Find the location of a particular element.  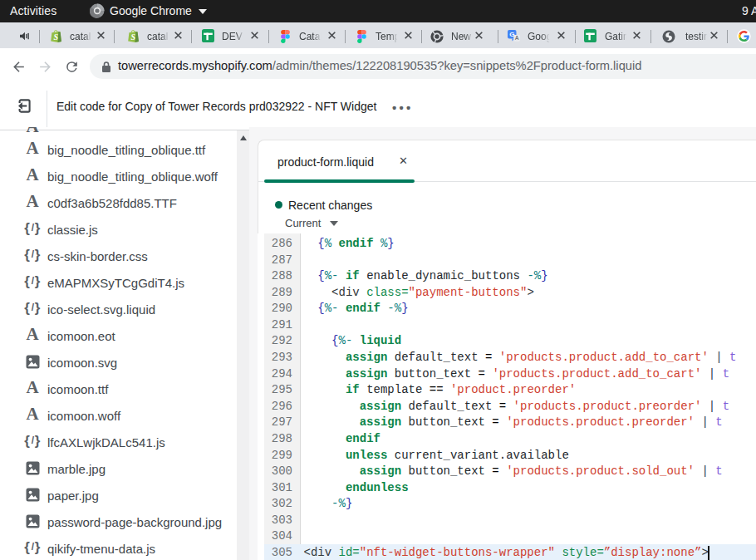

svg-text: A is located at coordinates (517, 38).